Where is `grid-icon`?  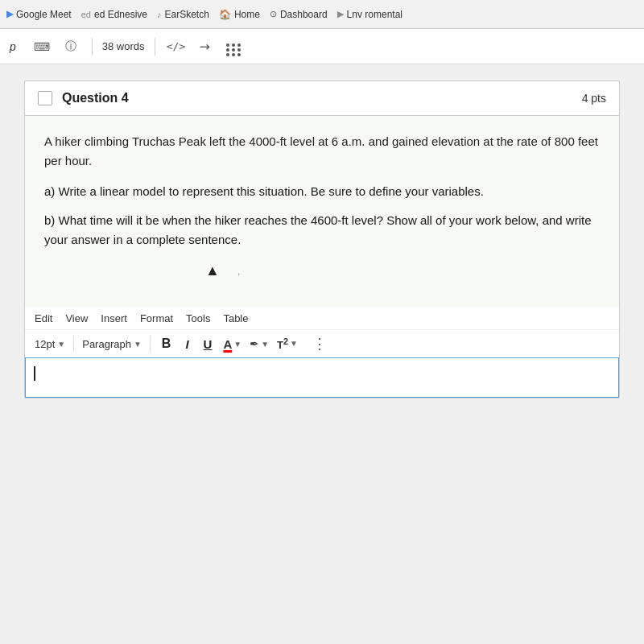 grid-icon is located at coordinates (233, 47).